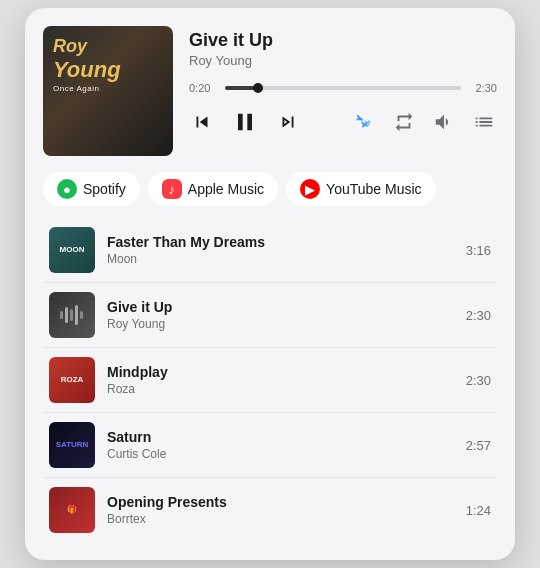  Describe the element at coordinates (278, 250) in the screenshot. I see `track-item-info-0: Faster Than My Dreams Moon` at that location.